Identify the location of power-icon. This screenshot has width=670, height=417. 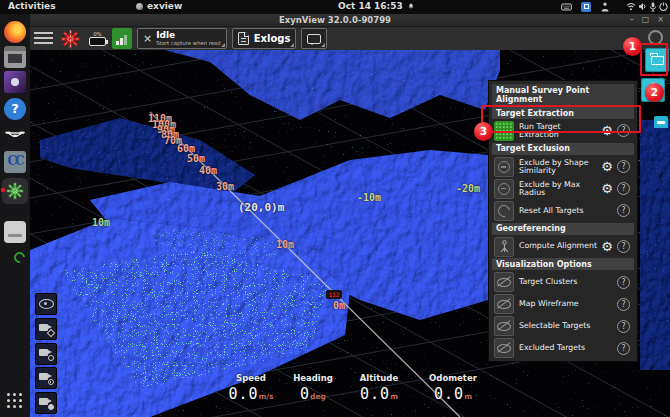
(664, 7).